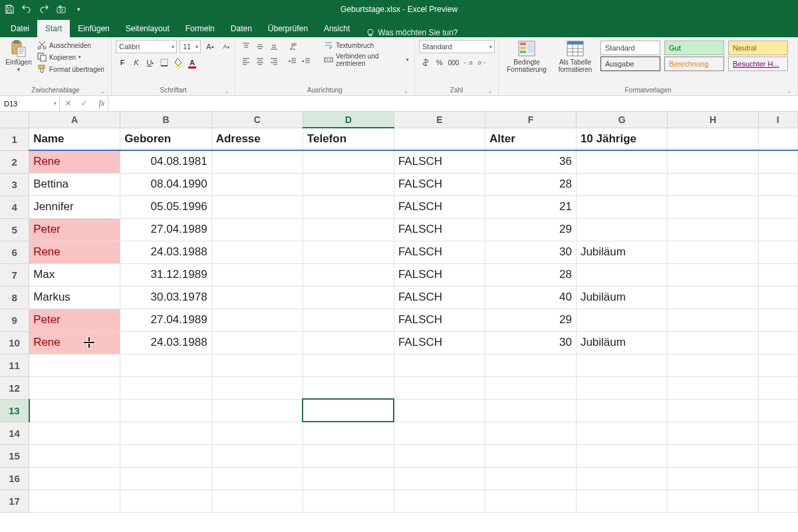 This screenshot has width=798, height=532. Describe the element at coordinates (166, 120) in the screenshot. I see `column-header-B: B` at that location.